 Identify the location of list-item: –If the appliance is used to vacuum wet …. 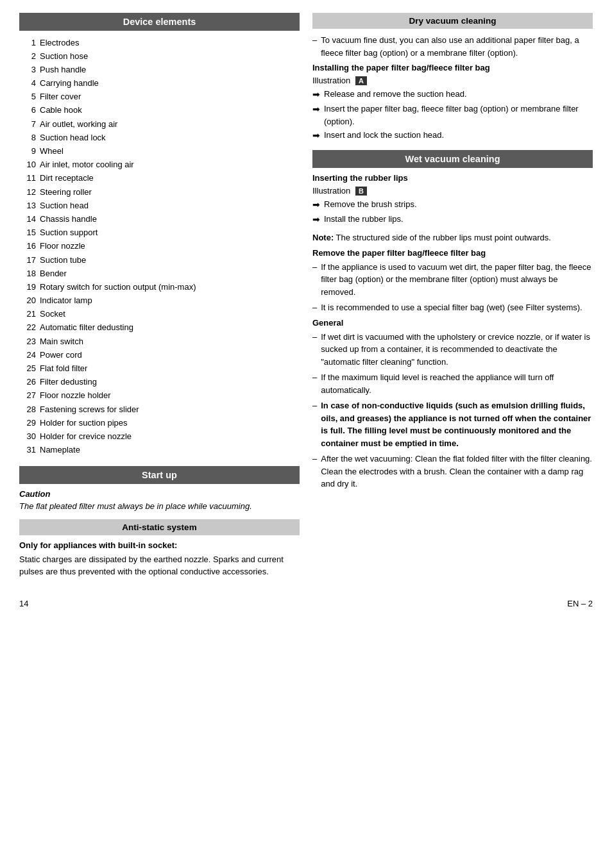
(453, 280).